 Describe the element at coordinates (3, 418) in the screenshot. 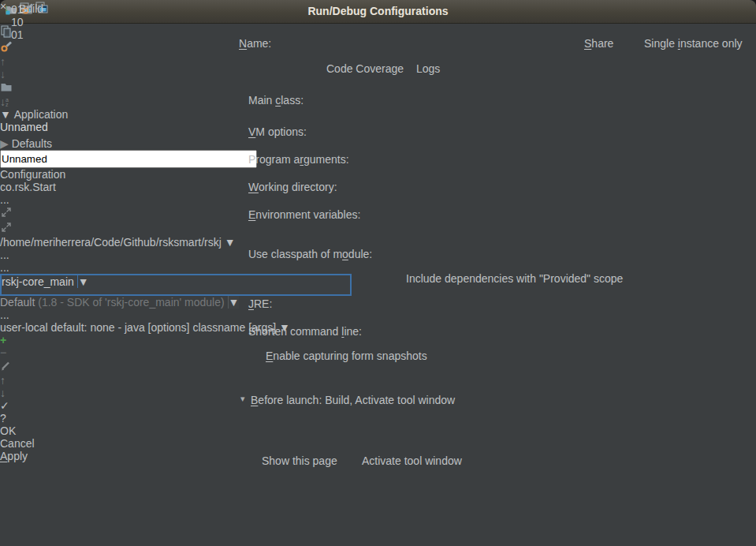

I see `question-icon: ?` at that location.